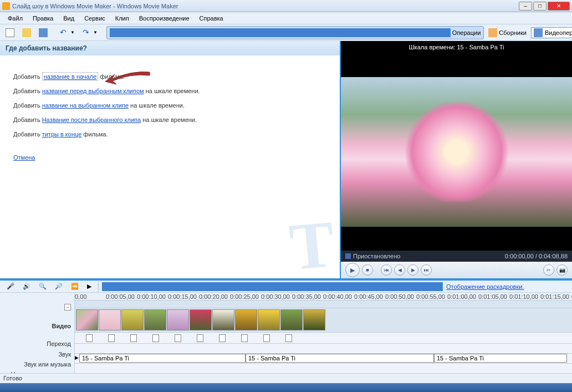 The width and height of the screenshot is (572, 392). Describe the element at coordinates (324, 297) in the screenshot. I see `time-ruler: 0,000:00:05,000:00:10,000:00:15,000:00:2…` at that location.